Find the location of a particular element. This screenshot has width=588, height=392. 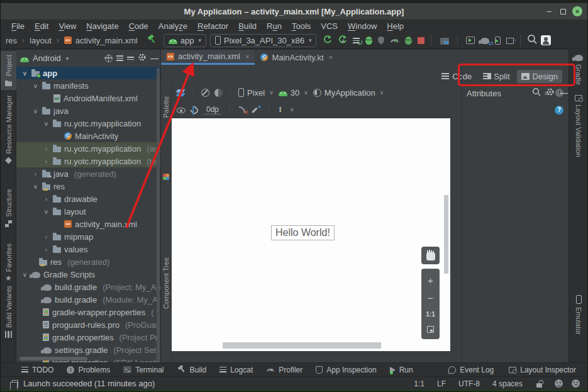

tree-row-activity-main-xml: activity_main.xml is located at coordinates (88, 224).